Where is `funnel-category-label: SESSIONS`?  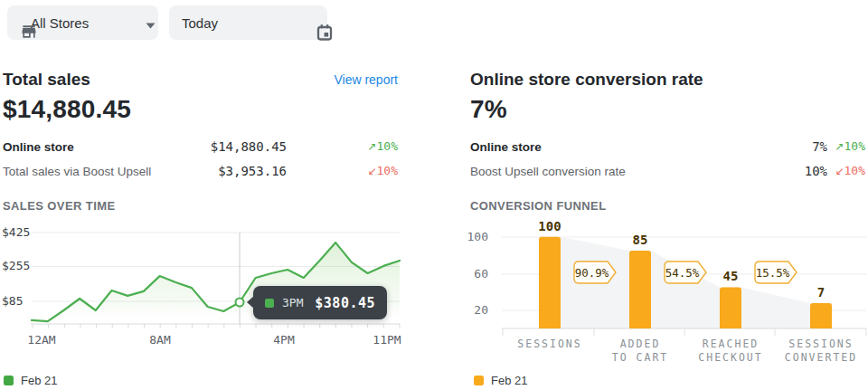
funnel-category-label: SESSIONS is located at coordinates (550, 344).